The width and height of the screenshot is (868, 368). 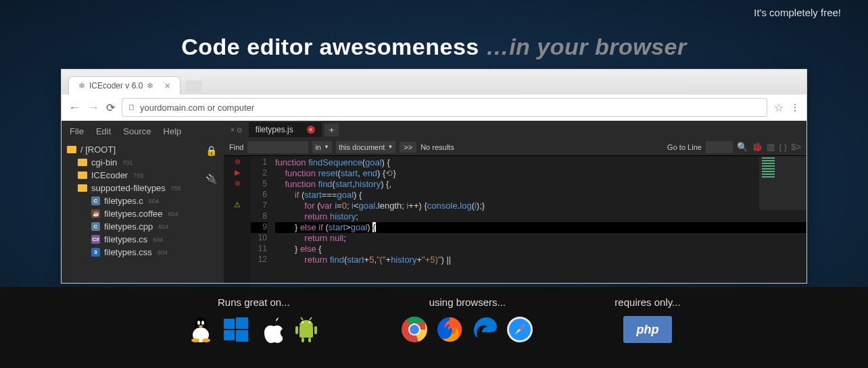 What do you see at coordinates (143, 253) in the screenshot?
I see `tree-file: 3 filetypes.css 604` at bounding box center [143, 253].